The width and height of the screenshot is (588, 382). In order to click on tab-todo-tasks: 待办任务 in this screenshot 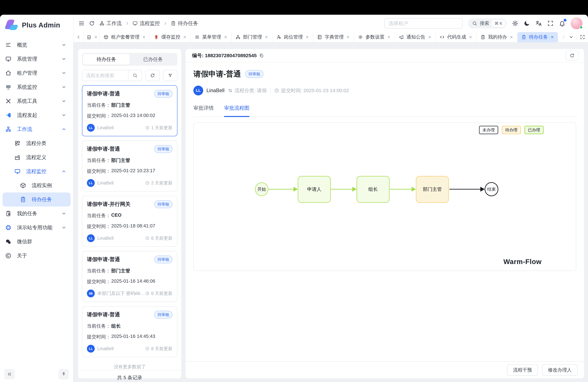, I will do `click(538, 37)`.